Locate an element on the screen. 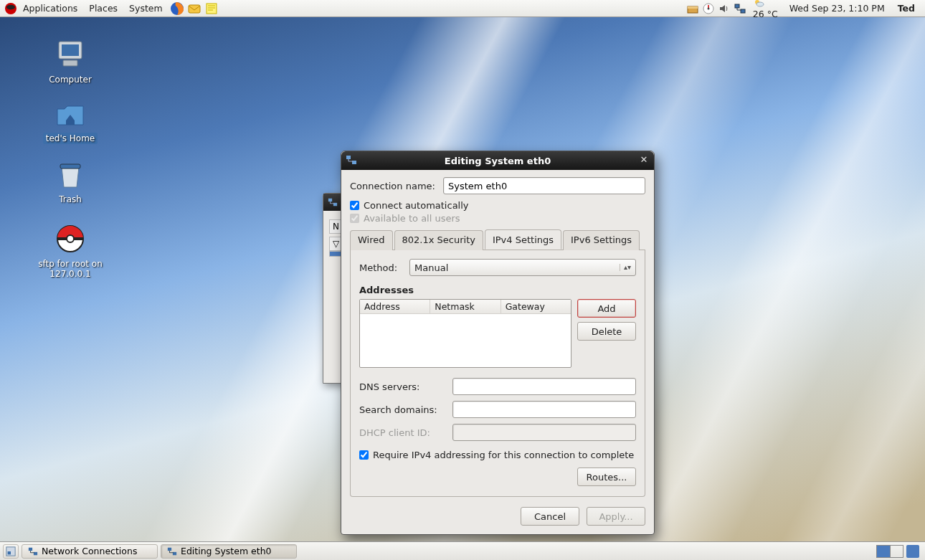  chevron-updown-icon: ▴▾ is located at coordinates (625, 267).